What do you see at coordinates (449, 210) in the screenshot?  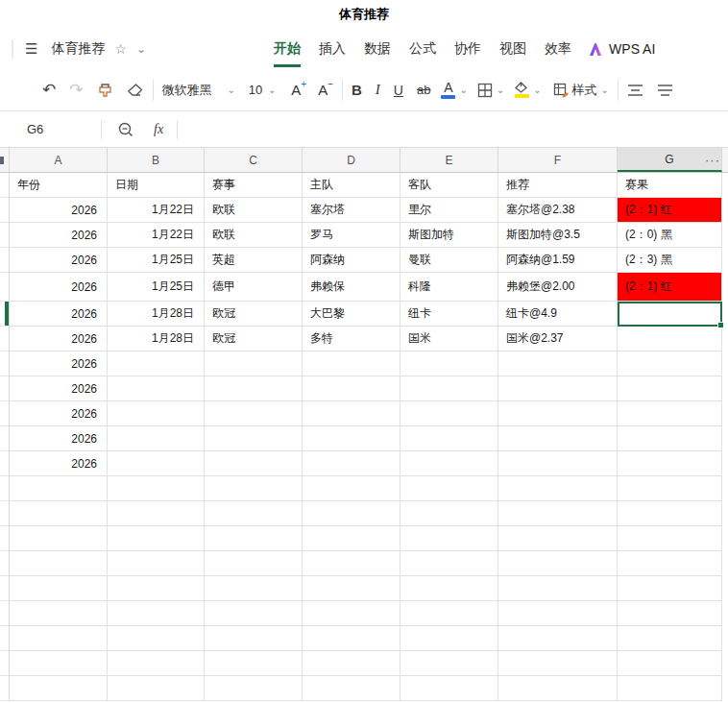 I see `cell-e2: 里尔` at bounding box center [449, 210].